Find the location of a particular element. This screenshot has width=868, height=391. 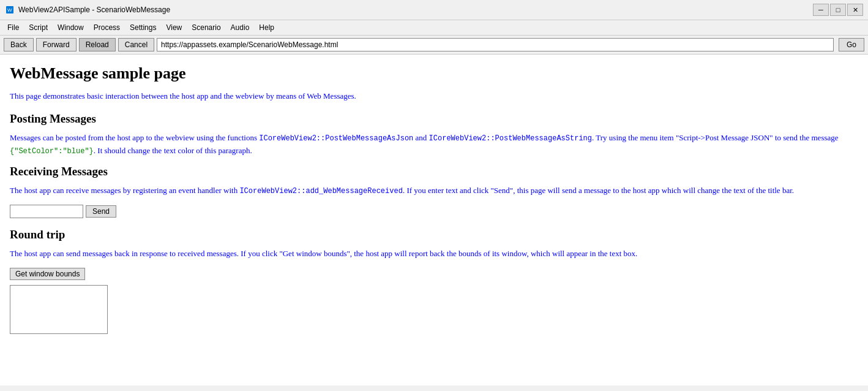

menu-process: Process is located at coordinates (107, 28).